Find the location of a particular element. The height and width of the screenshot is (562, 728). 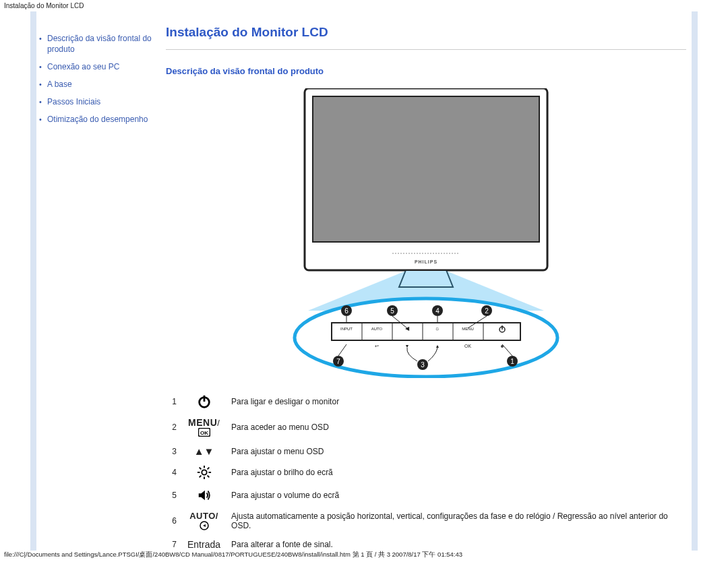

svg-text: 5 is located at coordinates (392, 311).